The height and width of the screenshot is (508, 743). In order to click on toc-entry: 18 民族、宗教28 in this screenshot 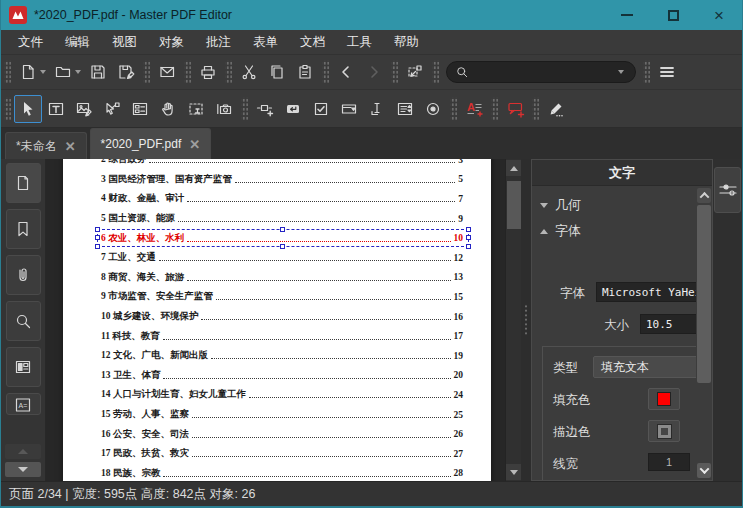, I will do `click(282, 473)`.